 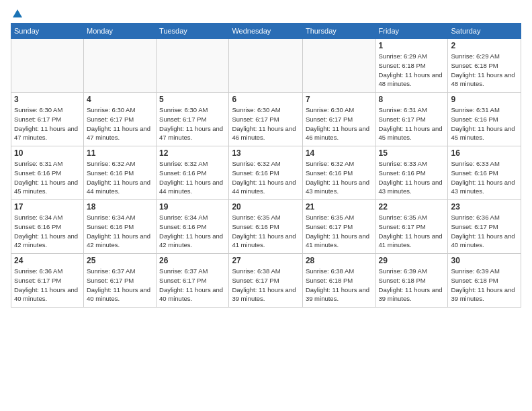 What do you see at coordinates (339, 207) in the screenshot?
I see `day-number: 21` at bounding box center [339, 207].